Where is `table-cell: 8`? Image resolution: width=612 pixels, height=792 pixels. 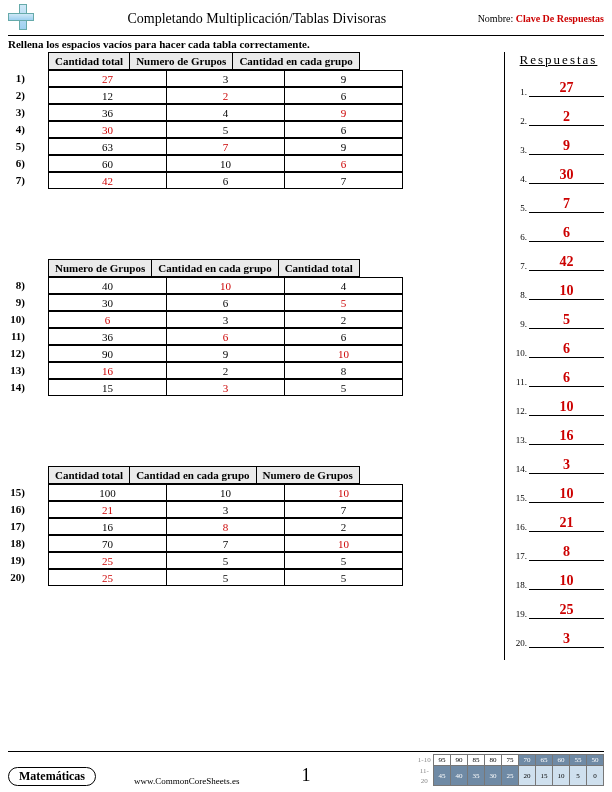
table-cell: 8 is located at coordinates (226, 527).